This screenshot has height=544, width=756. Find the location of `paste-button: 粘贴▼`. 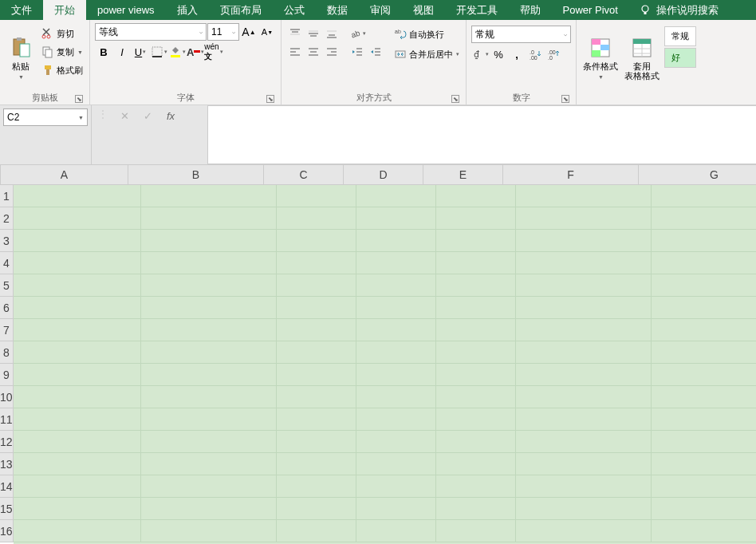

paste-button: 粘贴▼ is located at coordinates (21, 53).